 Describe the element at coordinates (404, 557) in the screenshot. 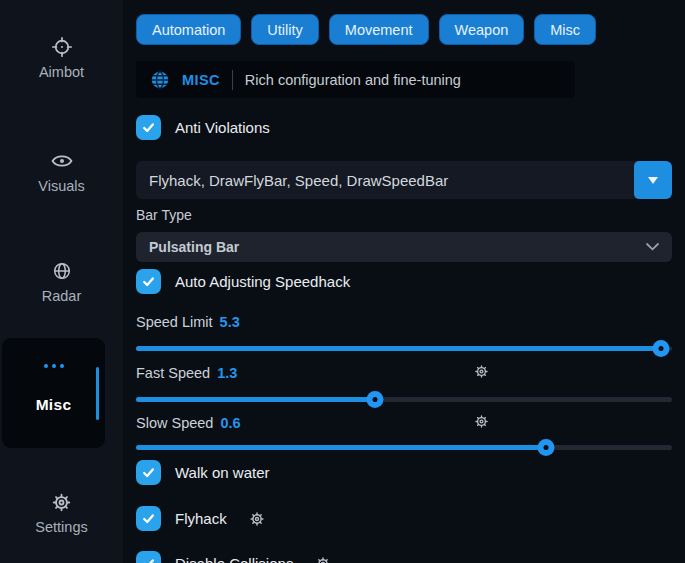

I see `toggle-disable-collisions: Disable Collisions` at that location.